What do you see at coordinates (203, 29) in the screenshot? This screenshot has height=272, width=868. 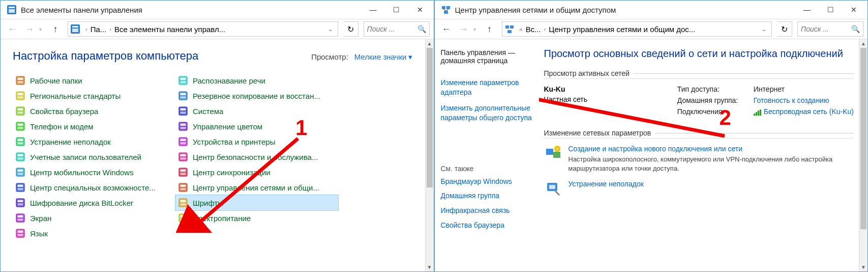 I see `address-bar: › Па... › Все элементы панели управл... …` at bounding box center [203, 29].